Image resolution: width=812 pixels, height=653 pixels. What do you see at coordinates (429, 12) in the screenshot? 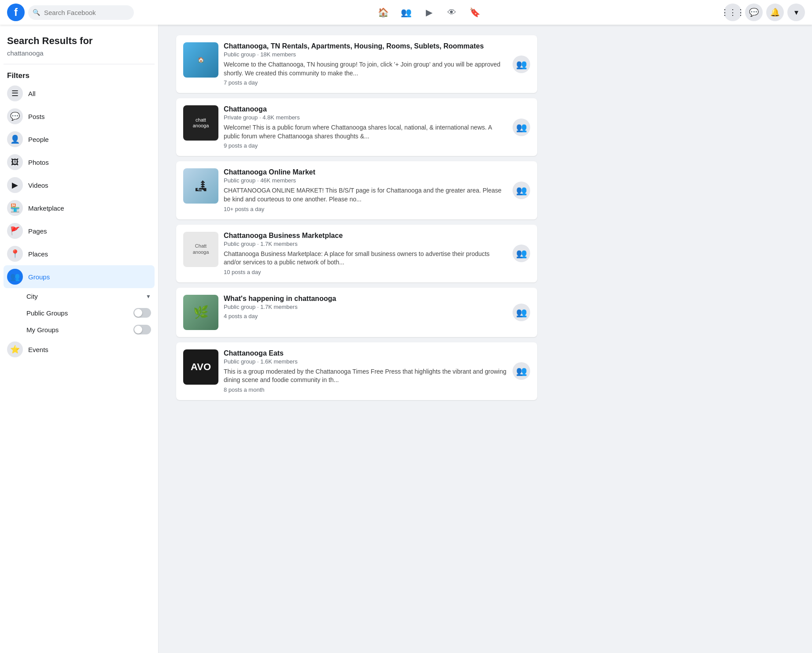
I see `video-nav-button: ▶` at bounding box center [429, 12].